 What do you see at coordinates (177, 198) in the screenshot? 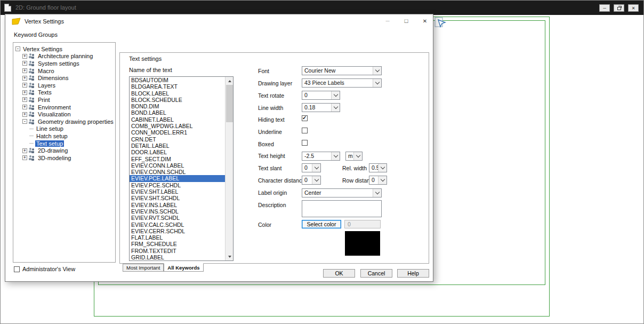
I see `list-item: EVIEV.SHT.SCHDL` at bounding box center [177, 198].